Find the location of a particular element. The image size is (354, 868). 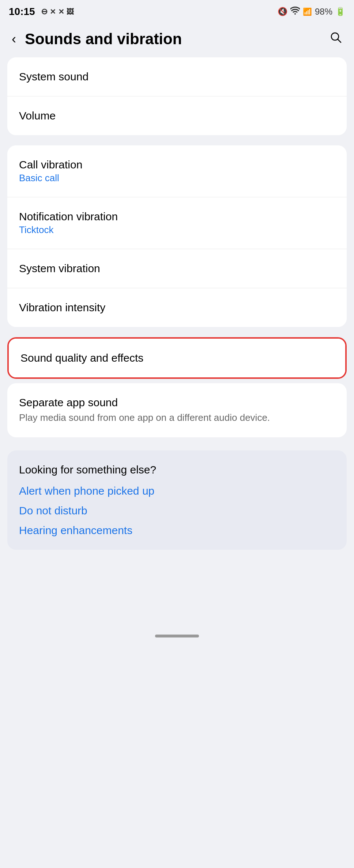

status-time: 10:15 is located at coordinates (22, 12).